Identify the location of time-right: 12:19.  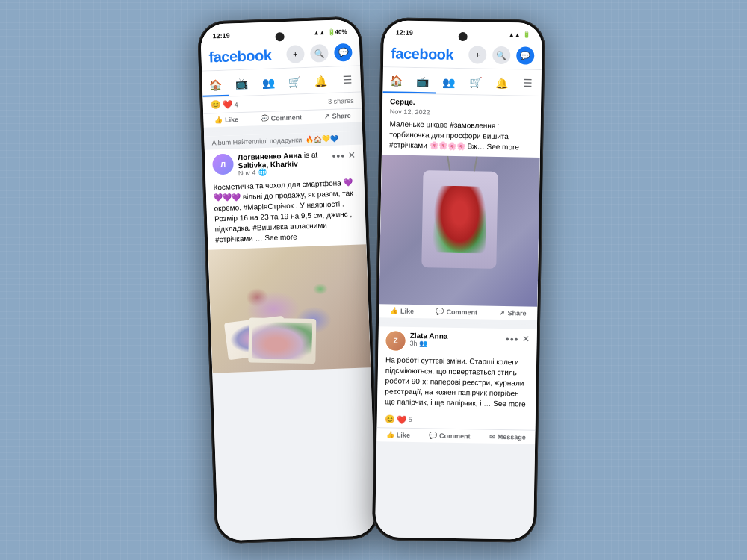
(405, 32).